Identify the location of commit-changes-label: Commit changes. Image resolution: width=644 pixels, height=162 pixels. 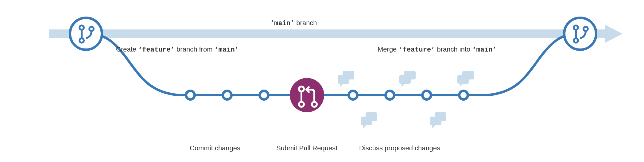
(215, 148).